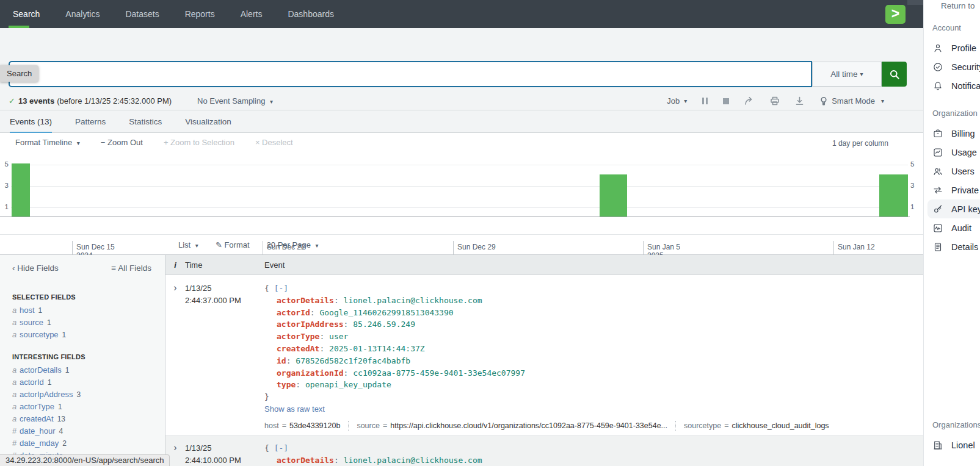 The width and height of the screenshot is (980, 466). Describe the element at coordinates (958, 6) in the screenshot. I see `return-to-link: Return to` at that location.